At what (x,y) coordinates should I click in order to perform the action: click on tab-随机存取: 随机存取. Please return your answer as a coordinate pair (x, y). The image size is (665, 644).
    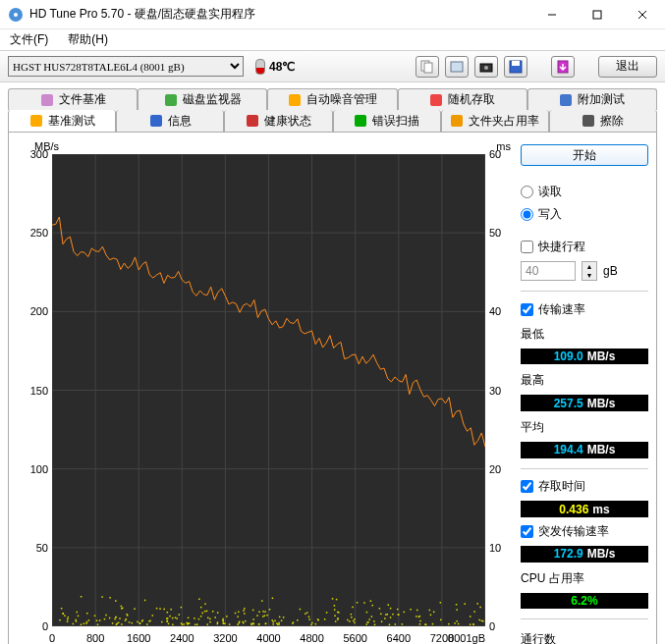
    Looking at the image, I should click on (463, 99).